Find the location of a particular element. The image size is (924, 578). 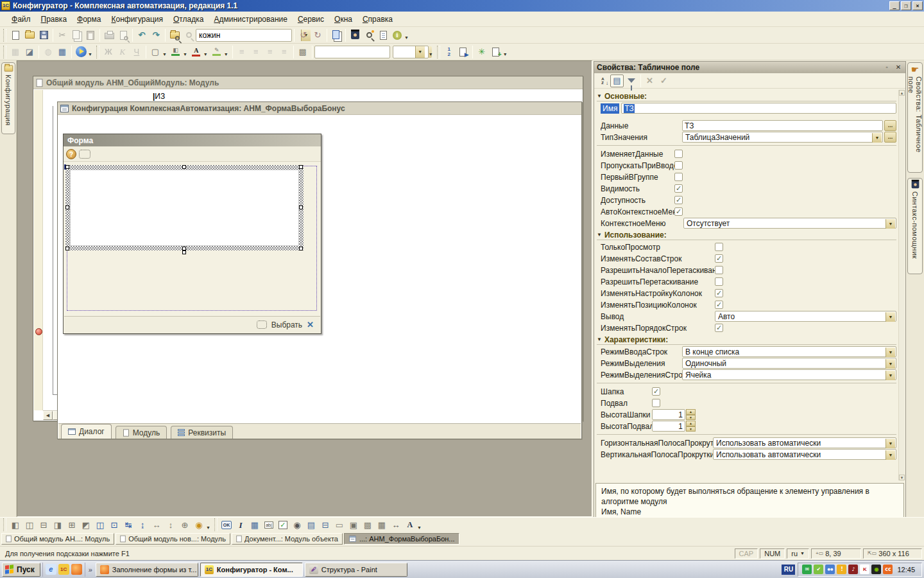

menu-сервис: Сервис is located at coordinates (311, 19).